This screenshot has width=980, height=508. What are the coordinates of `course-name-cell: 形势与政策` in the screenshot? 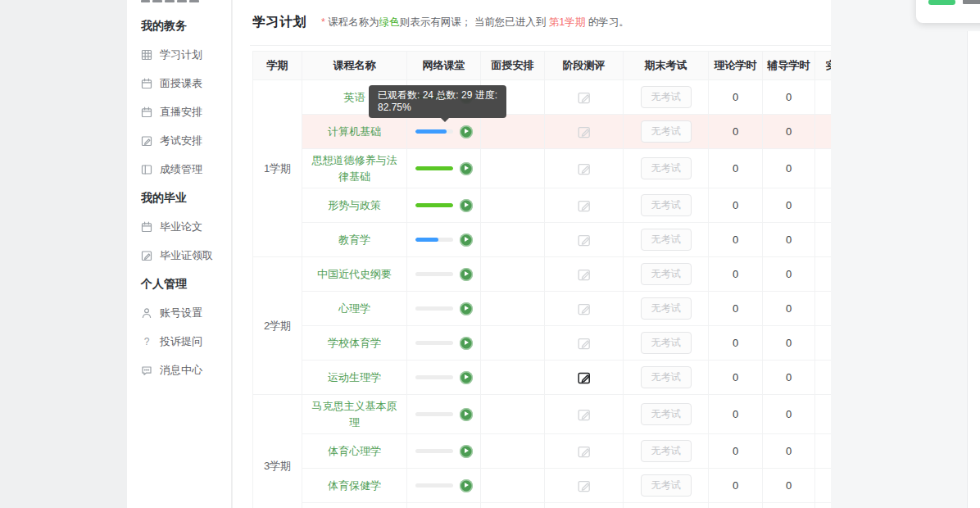 It's located at (355, 206).